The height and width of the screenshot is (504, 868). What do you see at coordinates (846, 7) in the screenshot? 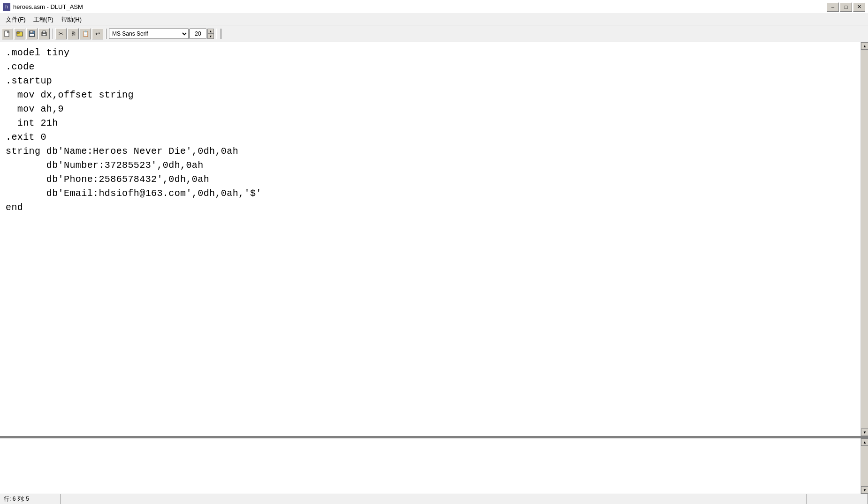
I see `window-controls: – □ ✕` at bounding box center [846, 7].